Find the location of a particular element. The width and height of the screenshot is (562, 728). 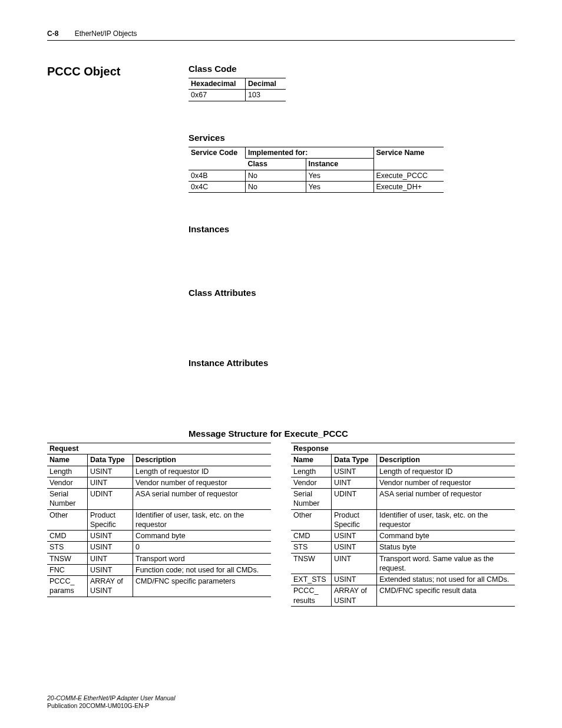

class-code-heading: Class Code is located at coordinates (352, 69).